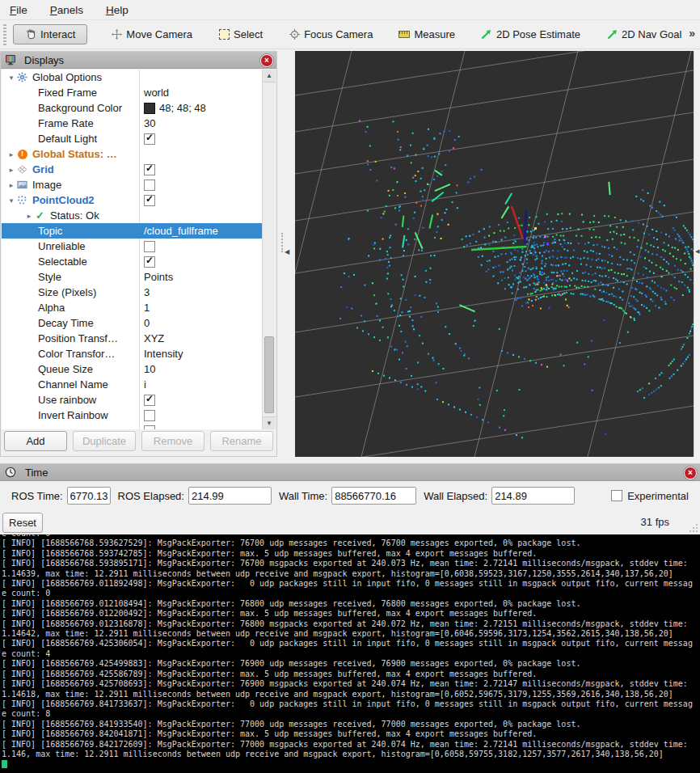 The image size is (700, 773). What do you see at coordinates (287, 252) in the screenshot?
I see `collapse-left-icon: ◀` at bounding box center [287, 252].